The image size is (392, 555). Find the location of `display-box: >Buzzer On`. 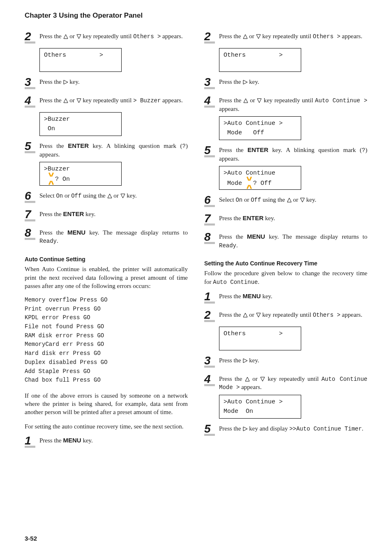

display-box: >Buzzer On is located at coordinates (81, 124).